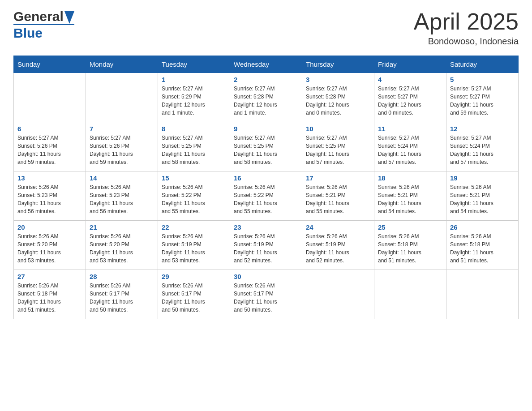 The height and width of the screenshot is (411, 532). What do you see at coordinates (410, 227) in the screenshot?
I see `day-number: 25` at bounding box center [410, 227].